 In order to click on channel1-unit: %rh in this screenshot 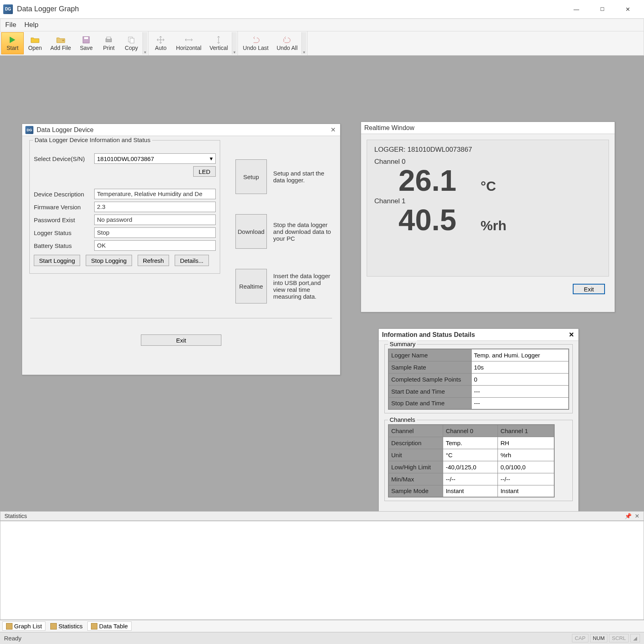, I will do `click(493, 225)`.